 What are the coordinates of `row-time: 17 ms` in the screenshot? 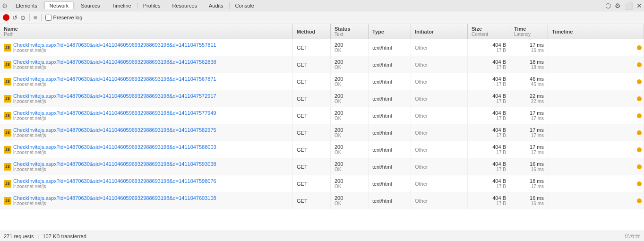 It's located at (529, 45).